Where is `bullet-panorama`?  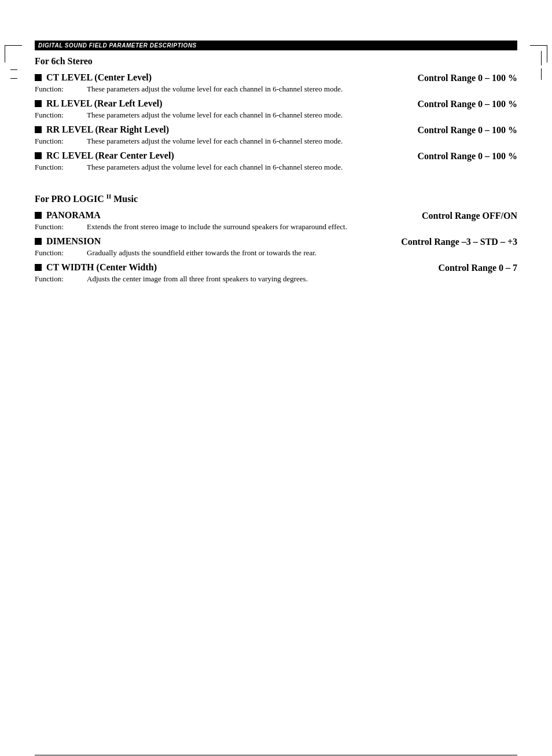 bullet-panorama is located at coordinates (38, 215).